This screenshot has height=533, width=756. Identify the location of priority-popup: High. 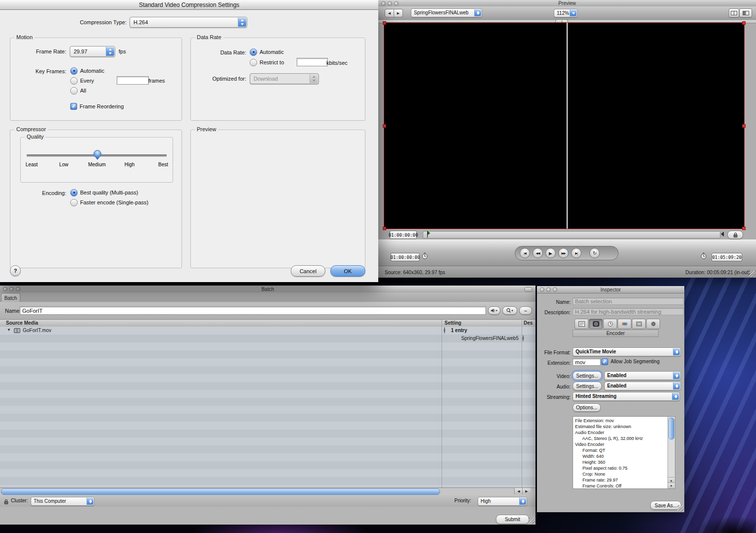
(502, 501).